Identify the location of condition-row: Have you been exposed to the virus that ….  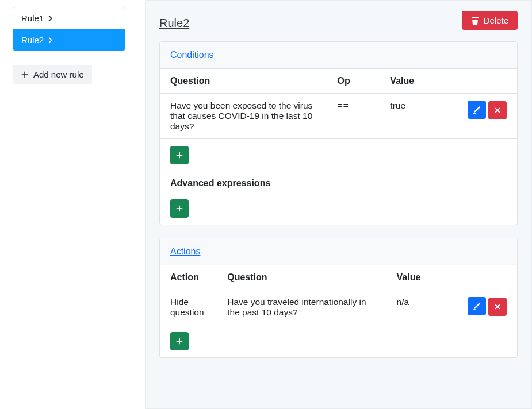
(338, 116).